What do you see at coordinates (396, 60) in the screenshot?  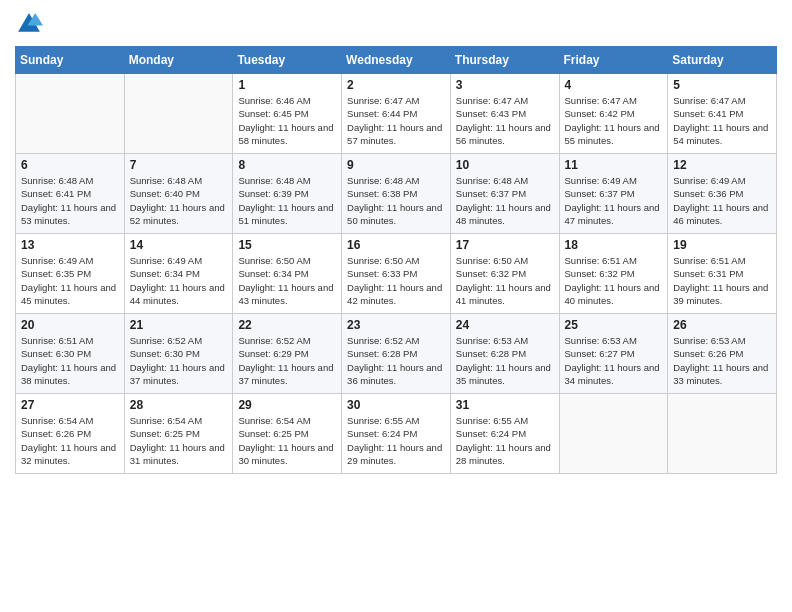 I see `day-header-wednesday: Wednesday` at bounding box center [396, 60].